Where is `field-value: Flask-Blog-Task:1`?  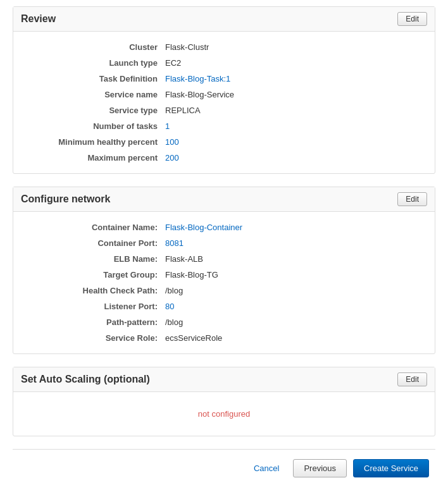
field-value: Flask-Blog-Task:1 is located at coordinates (197, 78).